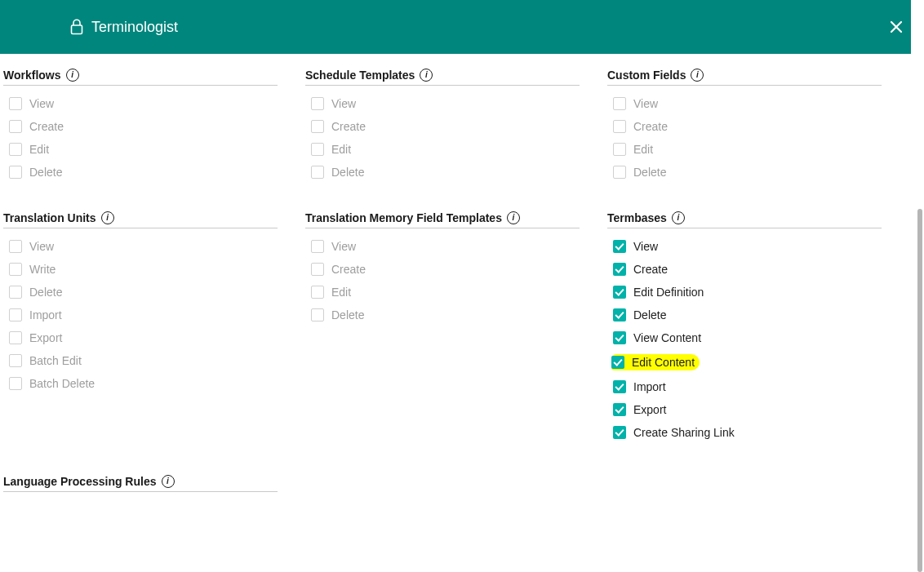 Image resolution: width=924 pixels, height=572 pixels. What do you see at coordinates (140, 124) in the screenshot?
I see `section-workflows: Workflows i View Create Edit Delete` at bounding box center [140, 124].